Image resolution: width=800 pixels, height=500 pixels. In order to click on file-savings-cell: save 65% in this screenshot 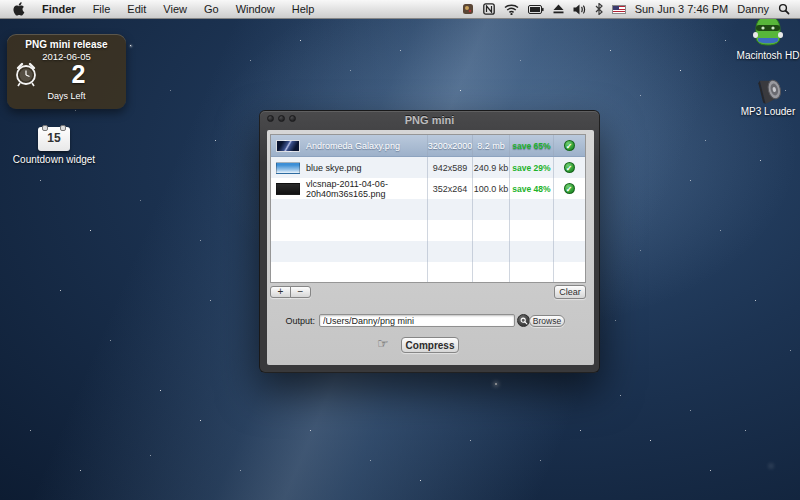, I will do `click(532, 146)`.